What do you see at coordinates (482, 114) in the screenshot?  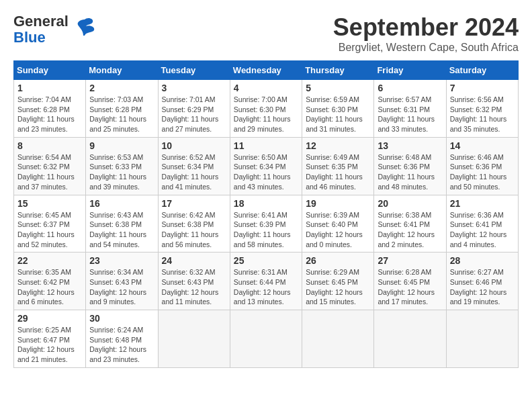 I see `day-info: Sunrise: 6:56 AMSunset: 6:32 PMDaylight:…` at bounding box center [482, 114].